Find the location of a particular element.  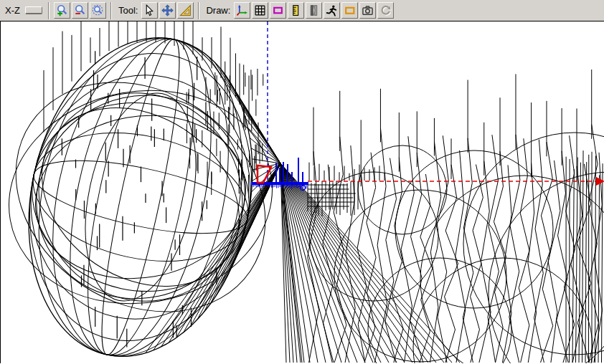

magenta-rectangle-icon is located at coordinates (278, 10).